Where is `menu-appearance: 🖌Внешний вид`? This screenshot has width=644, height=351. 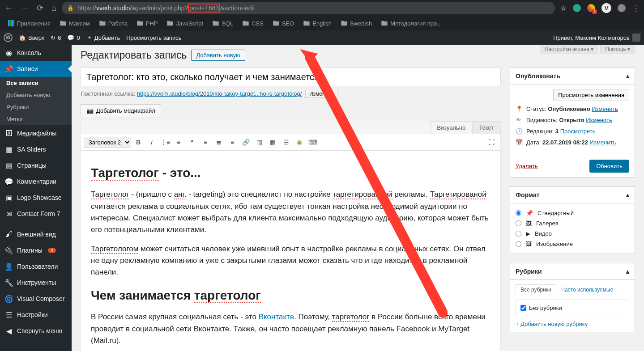
menu-appearance: 🖌Внешний вид is located at coordinates (36, 234).